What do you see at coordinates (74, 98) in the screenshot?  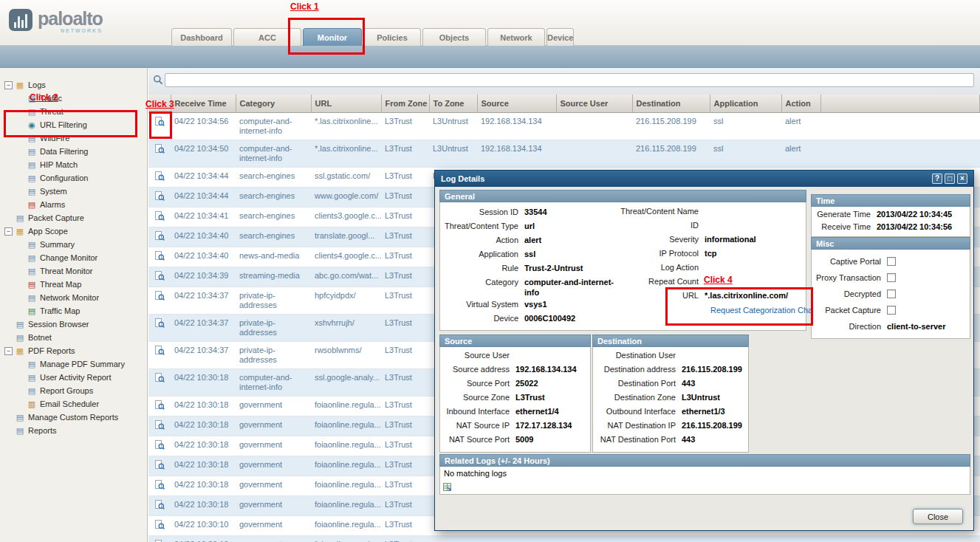 I see `sidebar-item-traffic: Traffic` at bounding box center [74, 98].